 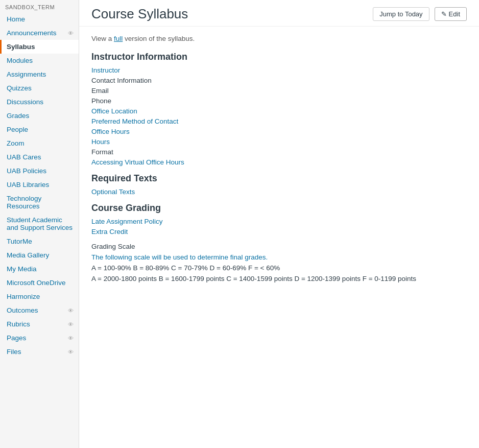 I want to click on syllabus-item-2-0: Late Assignment Policy, so click(x=278, y=222).